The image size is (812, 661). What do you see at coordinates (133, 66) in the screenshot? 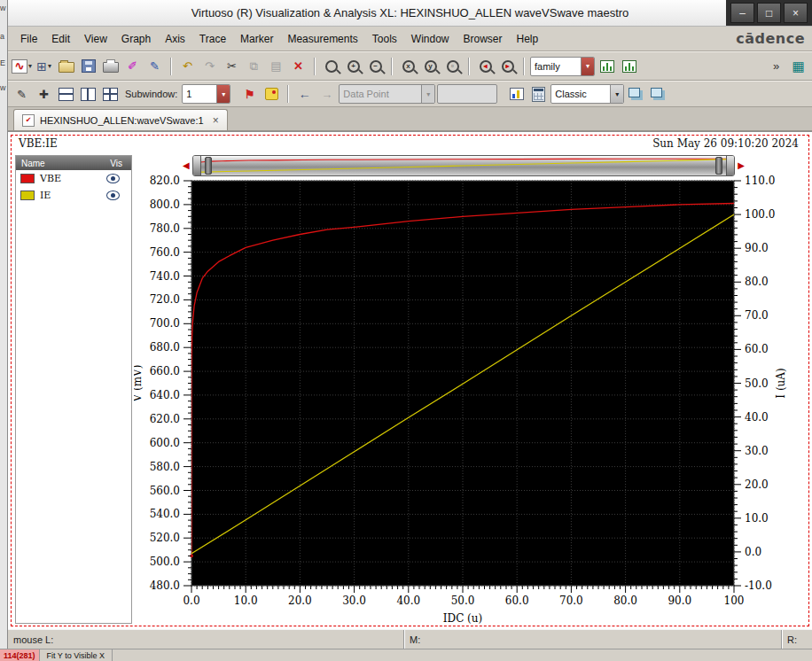
I see `capture-button: ✐` at bounding box center [133, 66].